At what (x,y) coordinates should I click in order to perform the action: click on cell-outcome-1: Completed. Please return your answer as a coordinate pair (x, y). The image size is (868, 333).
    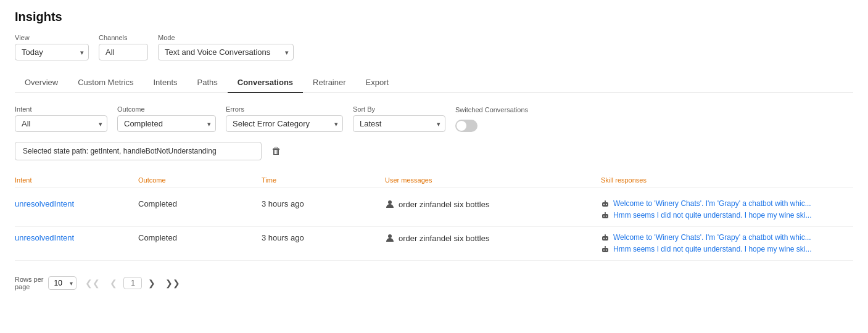
    Looking at the image, I should click on (200, 204).